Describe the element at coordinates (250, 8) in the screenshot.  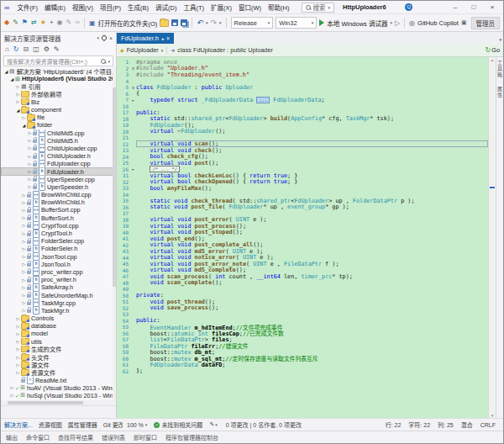
I see `menu-item-8: 窗口(W)` at that location.